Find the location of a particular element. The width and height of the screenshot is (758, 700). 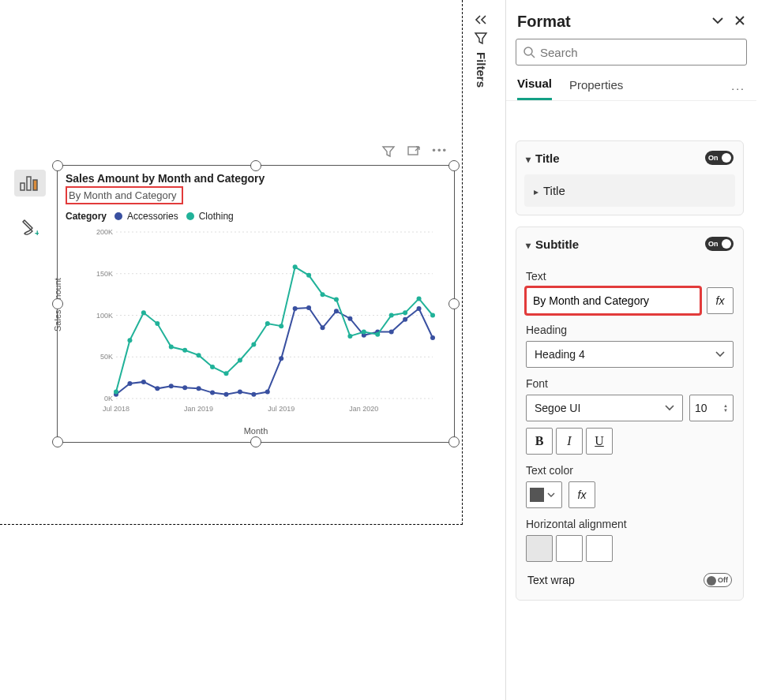

subtitle-toggle: On is located at coordinates (719, 244).